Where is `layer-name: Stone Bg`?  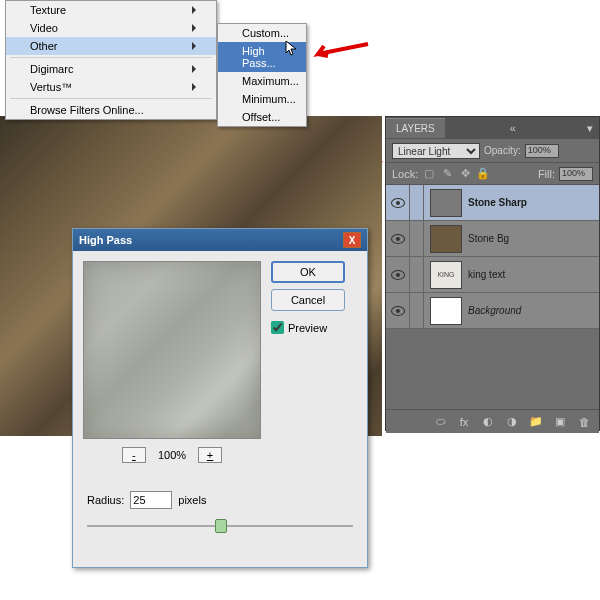
layer-name: Stone Bg is located at coordinates (488, 238).